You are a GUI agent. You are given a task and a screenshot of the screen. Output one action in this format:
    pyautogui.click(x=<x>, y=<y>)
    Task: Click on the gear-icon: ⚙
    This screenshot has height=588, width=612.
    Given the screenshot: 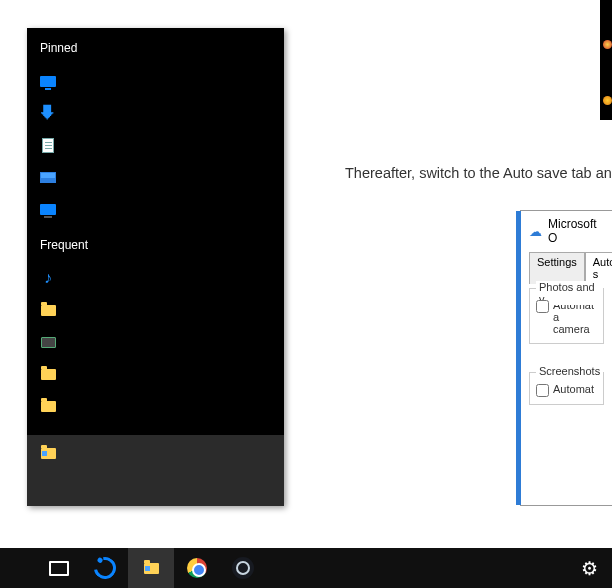 What is the action you would take?
    pyautogui.click(x=590, y=568)
    